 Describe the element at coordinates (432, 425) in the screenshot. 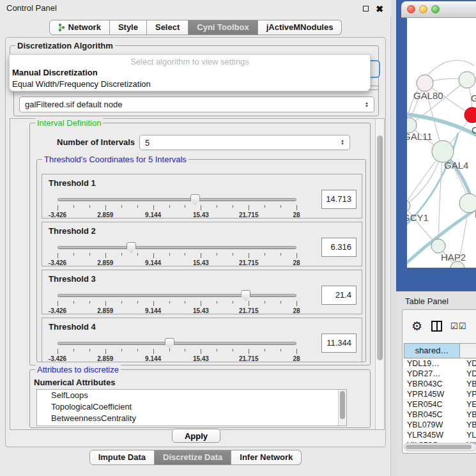

I see `cell-shared-name: YBL079W` at that location.